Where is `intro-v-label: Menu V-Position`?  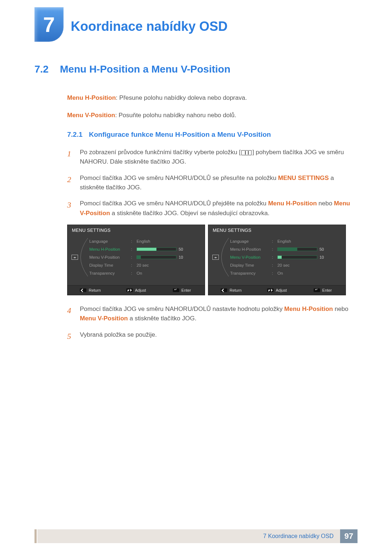
intro-v-label: Menu V-Position is located at coordinates (91, 115).